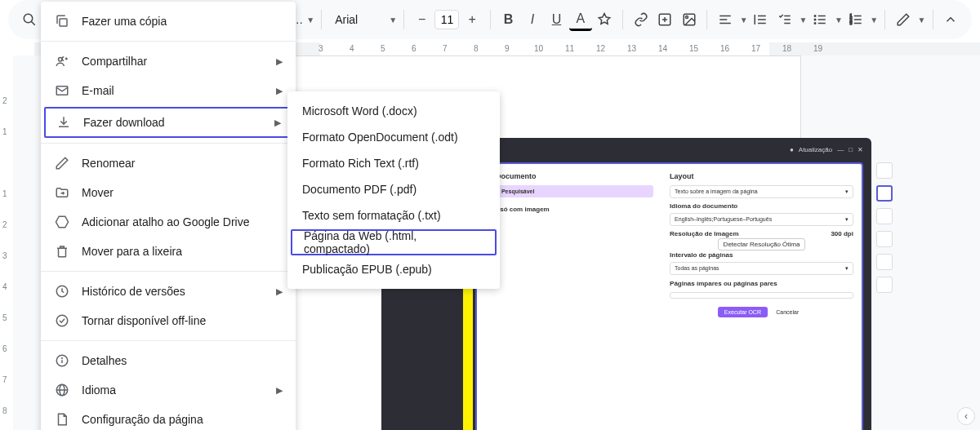  What do you see at coordinates (532, 20) in the screenshot?
I see `italic-button: I` at bounding box center [532, 20].